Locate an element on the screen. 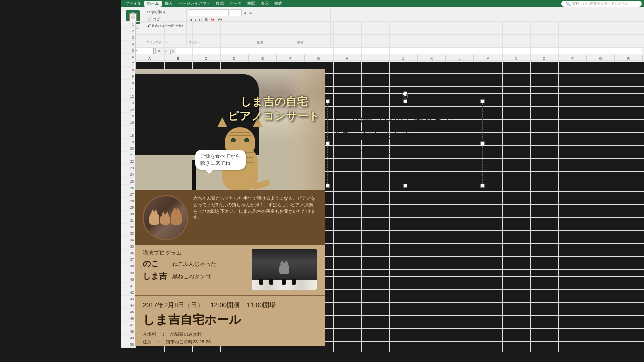  row-14: 14 is located at coordinates (128, 110).